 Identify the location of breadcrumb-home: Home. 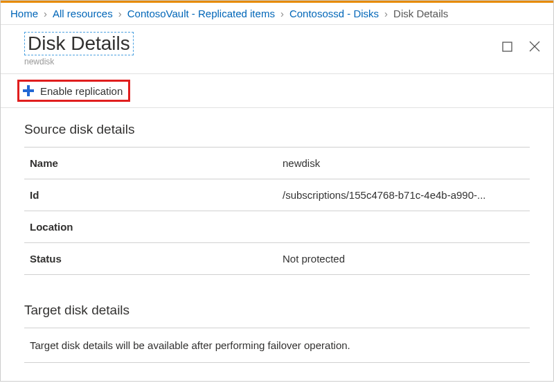
(24, 14).